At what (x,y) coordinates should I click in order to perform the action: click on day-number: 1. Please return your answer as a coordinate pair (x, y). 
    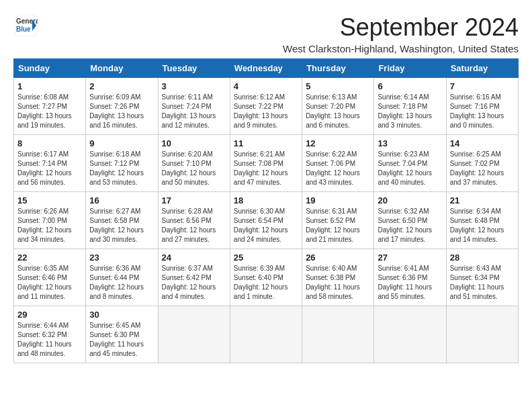
    Looking at the image, I should click on (50, 86).